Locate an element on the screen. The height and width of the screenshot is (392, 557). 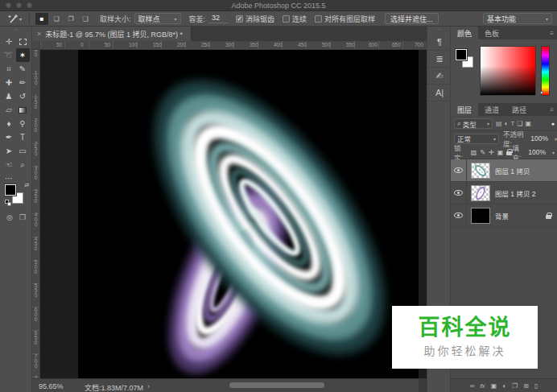
zoom-tool: ⌕ is located at coordinates (23, 164).